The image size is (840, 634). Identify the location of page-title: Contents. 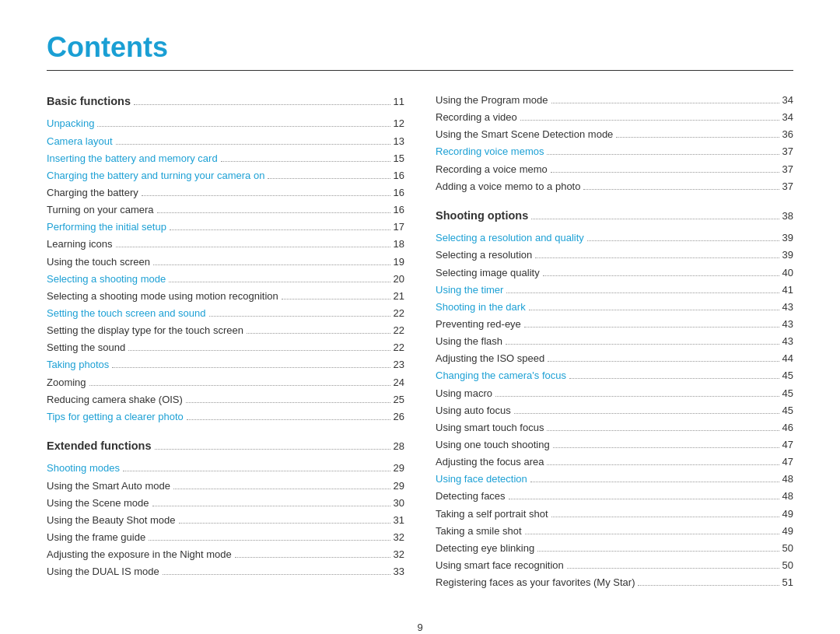
(420, 47).